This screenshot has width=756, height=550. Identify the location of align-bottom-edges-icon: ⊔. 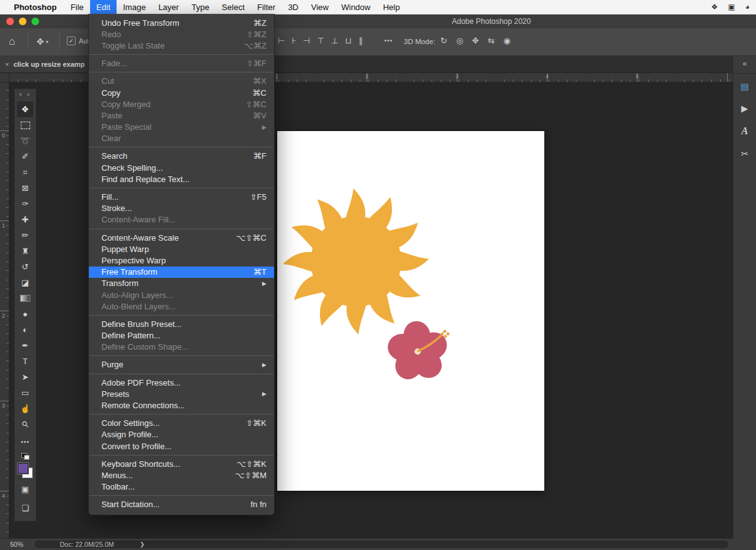
(348, 40).